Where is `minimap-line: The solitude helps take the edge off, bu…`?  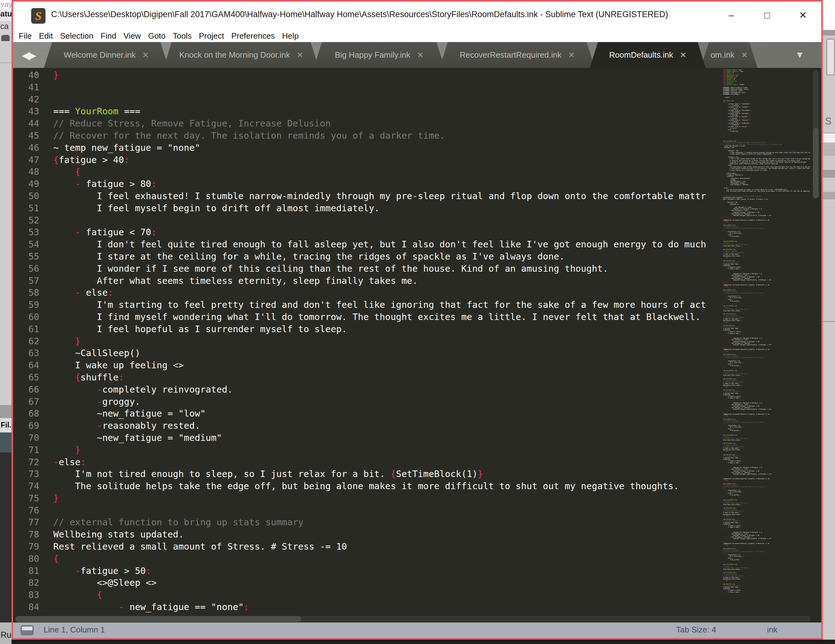
minimap-line: The solitude helps take the edge off, bu… is located at coordinates (767, 191).